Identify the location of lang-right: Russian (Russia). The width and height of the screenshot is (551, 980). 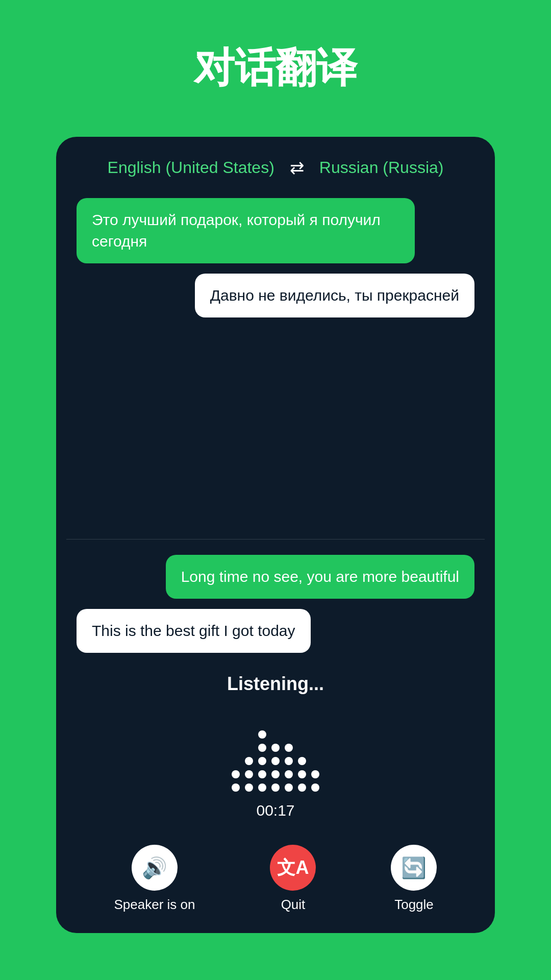
(382, 167).